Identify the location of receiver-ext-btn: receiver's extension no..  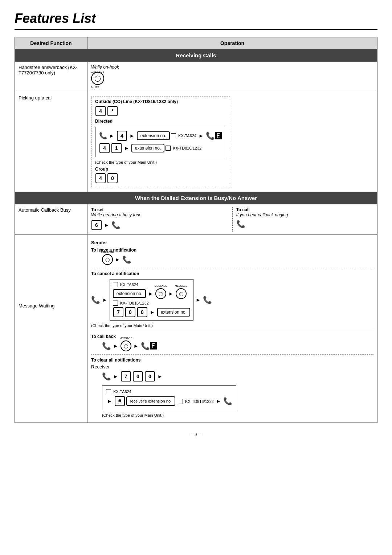
(151, 401).